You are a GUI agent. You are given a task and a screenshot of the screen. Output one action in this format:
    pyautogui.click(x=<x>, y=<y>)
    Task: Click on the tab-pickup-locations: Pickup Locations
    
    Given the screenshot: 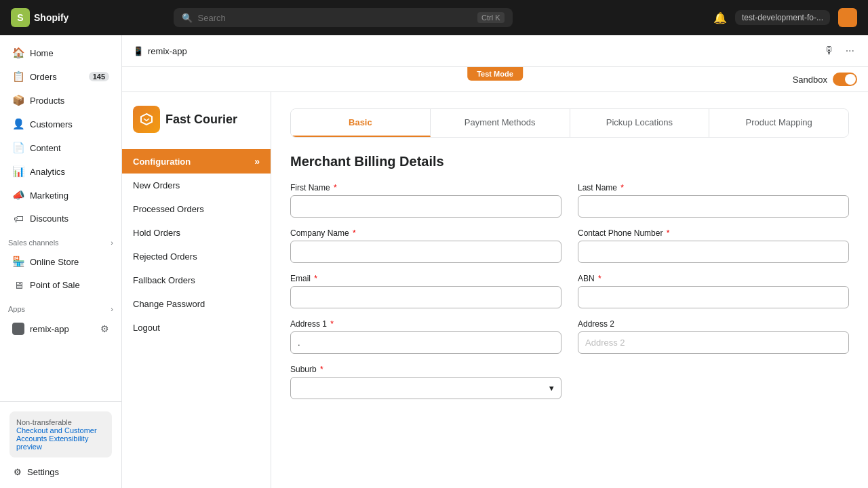 What is the action you would take?
    pyautogui.click(x=640, y=123)
    